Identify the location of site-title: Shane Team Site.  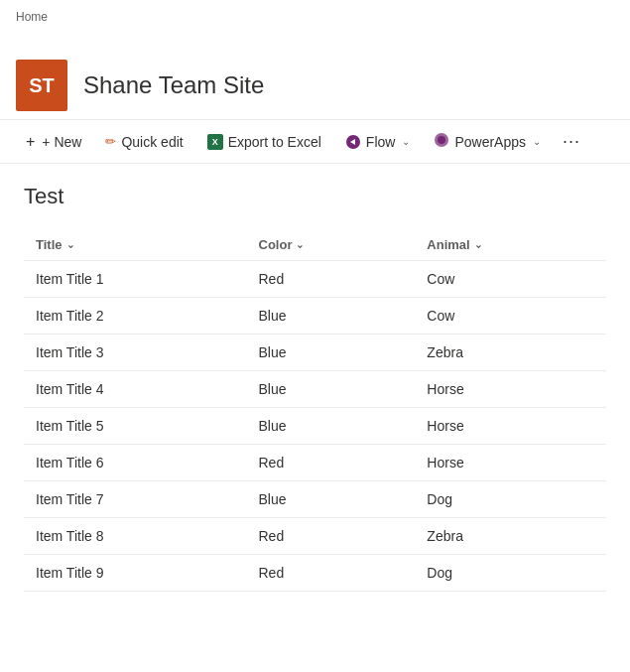
(174, 85).